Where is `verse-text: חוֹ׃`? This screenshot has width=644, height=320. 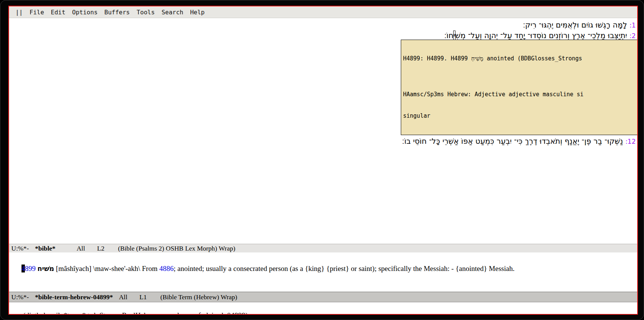
verse-text: חוֹ׃ is located at coordinates (449, 35).